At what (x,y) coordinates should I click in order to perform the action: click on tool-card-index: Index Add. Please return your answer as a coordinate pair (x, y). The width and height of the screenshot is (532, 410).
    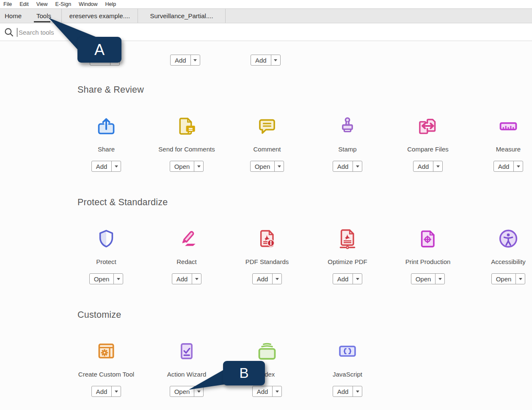
    Looking at the image, I should click on (267, 368).